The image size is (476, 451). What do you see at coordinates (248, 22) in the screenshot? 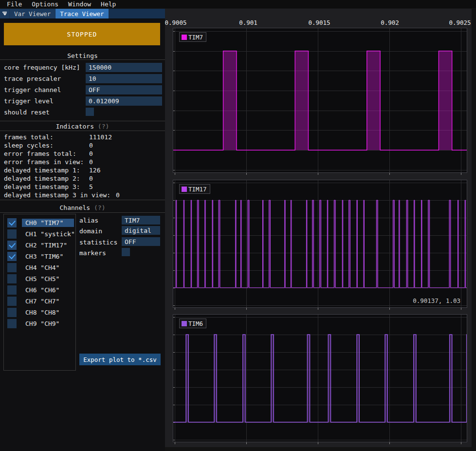
I see `x-tick-label: 0.901` at bounding box center [248, 22].